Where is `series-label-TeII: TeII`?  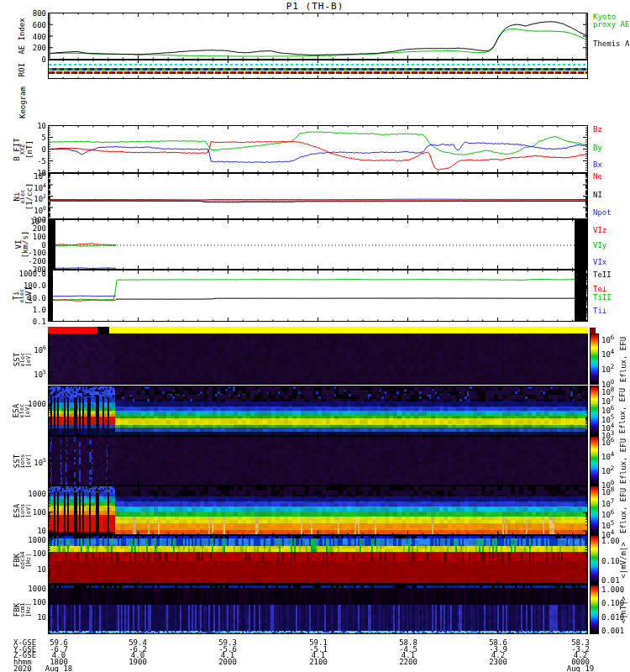 series-label-TeII: TeII is located at coordinates (602, 276).